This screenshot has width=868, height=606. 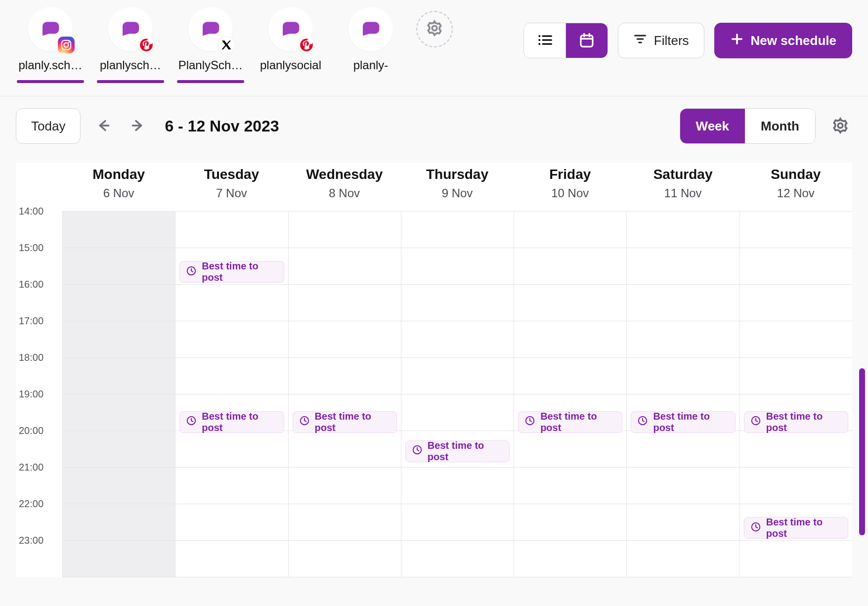 I want to click on account-item: planlysch…, so click(x=130, y=40).